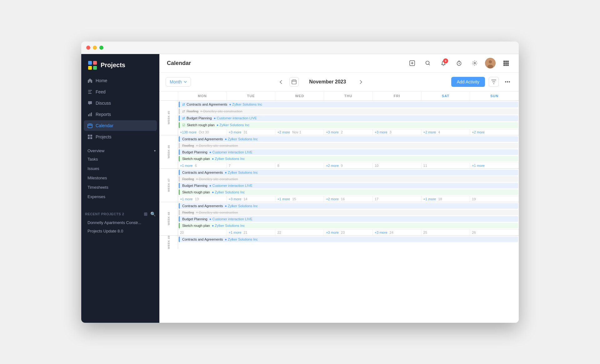 This screenshot has width=600, height=364. I want to click on day-24: +3 more 24, so click(397, 232).